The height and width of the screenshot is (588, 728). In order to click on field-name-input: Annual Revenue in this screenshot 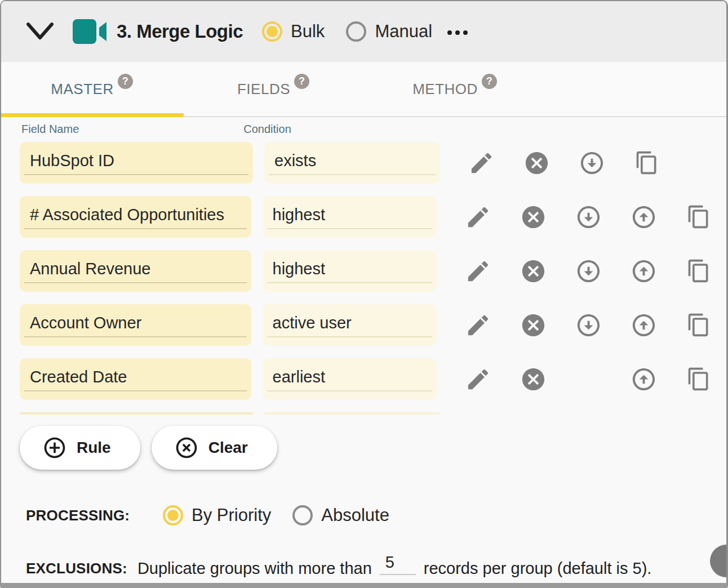, I will do `click(135, 271)`.